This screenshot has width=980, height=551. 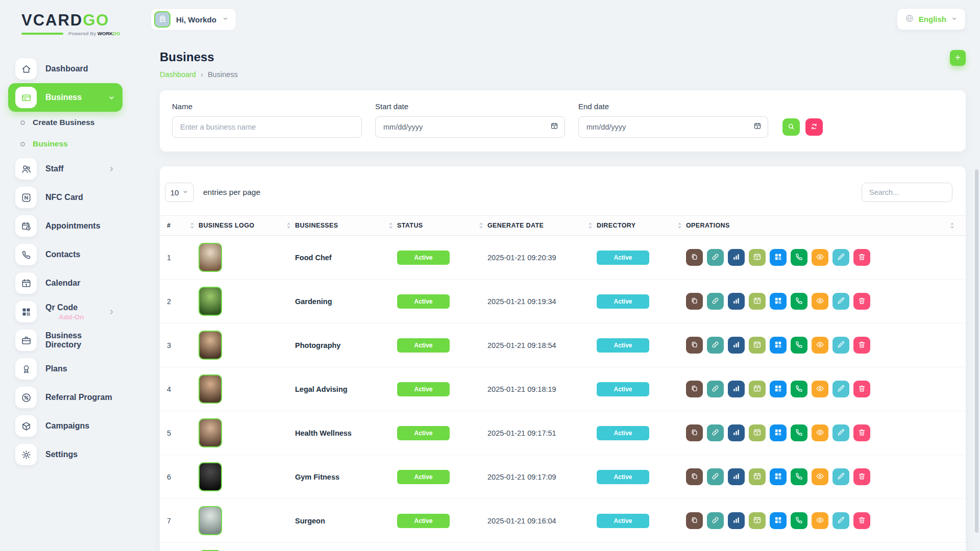 I want to click on language-selector: English, so click(x=931, y=19).